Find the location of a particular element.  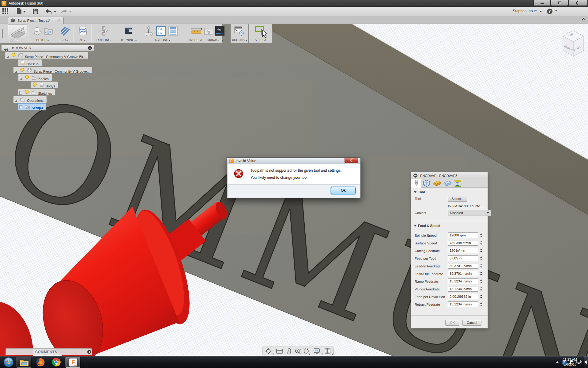

cutting-feedrate-input: 120 in/min is located at coordinates (463, 251).